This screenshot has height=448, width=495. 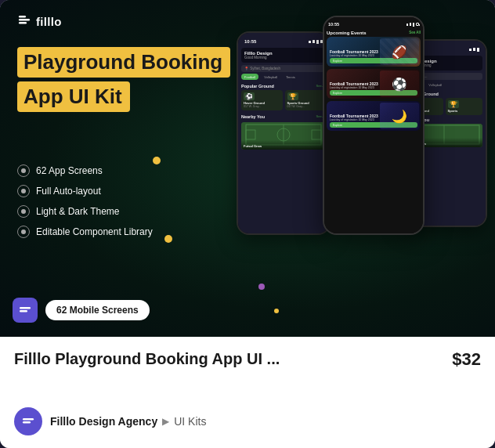 I want to click on phone-search: 📍 Sylhet, Bangladesh, so click(x=284, y=69).